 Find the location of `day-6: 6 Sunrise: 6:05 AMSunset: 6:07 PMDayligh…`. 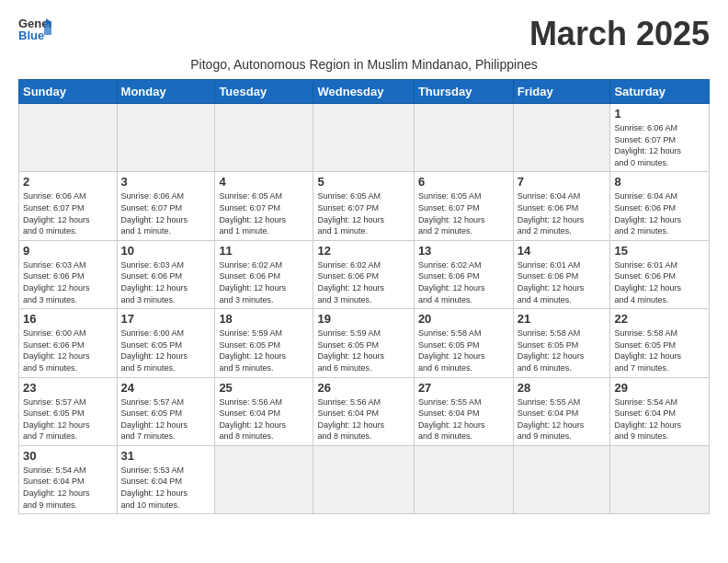

day-6: 6 Sunrise: 6:05 AMSunset: 6:07 PMDayligh… is located at coordinates (463, 206).